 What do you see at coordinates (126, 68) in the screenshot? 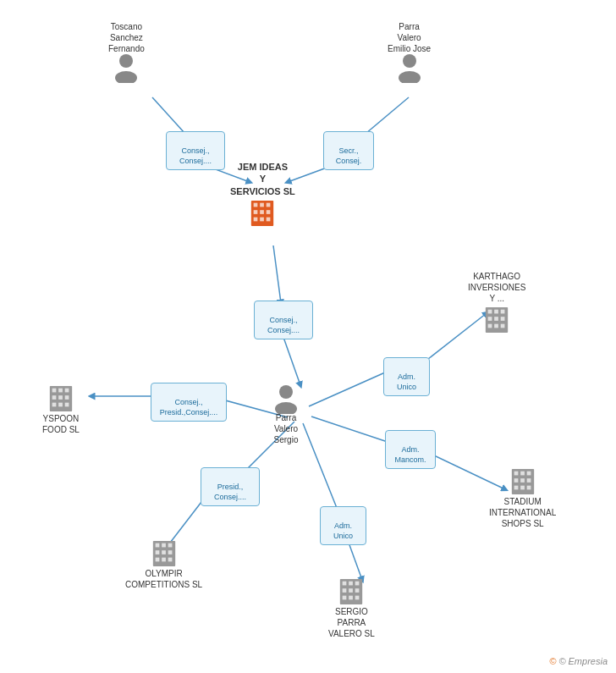
I see `toscano-person-icon` at bounding box center [126, 68].